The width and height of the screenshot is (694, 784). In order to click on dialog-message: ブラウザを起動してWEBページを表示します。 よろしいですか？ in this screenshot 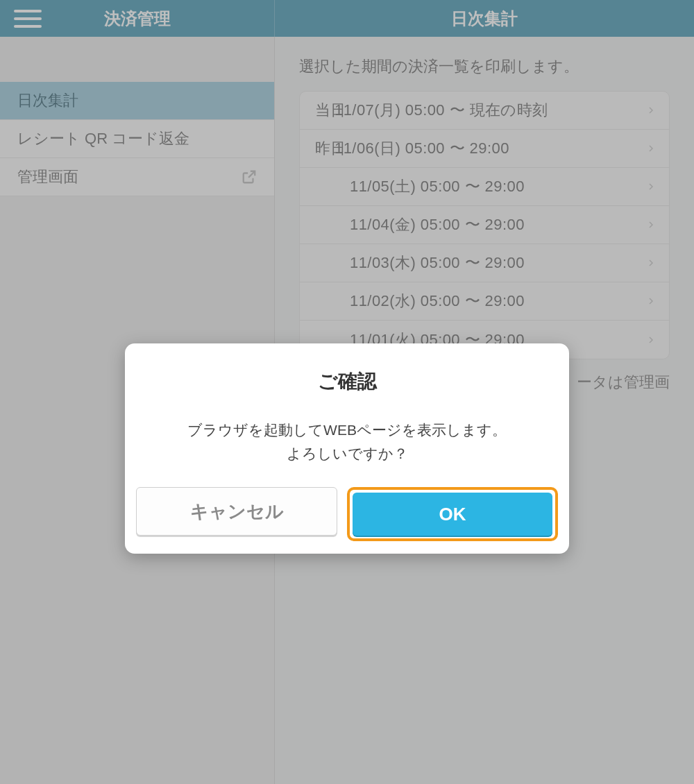, I will do `click(347, 441)`.